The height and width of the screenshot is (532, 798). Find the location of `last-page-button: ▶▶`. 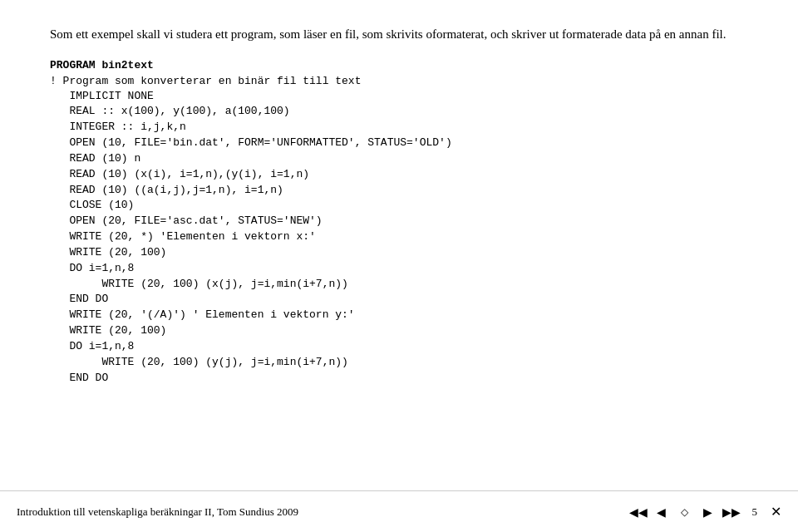

last-page-button: ▶▶ is located at coordinates (732, 512).